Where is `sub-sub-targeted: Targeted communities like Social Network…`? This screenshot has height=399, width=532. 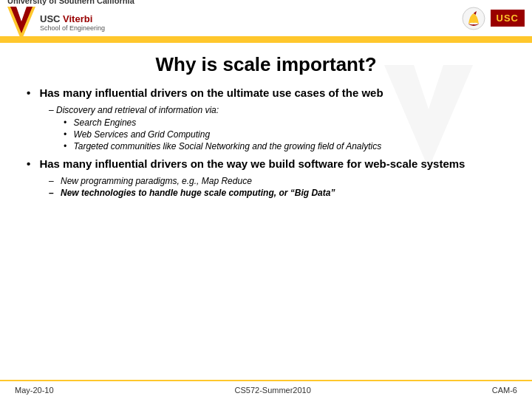
sub-sub-targeted: Targeted communities like Social Network… is located at coordinates (284, 146).